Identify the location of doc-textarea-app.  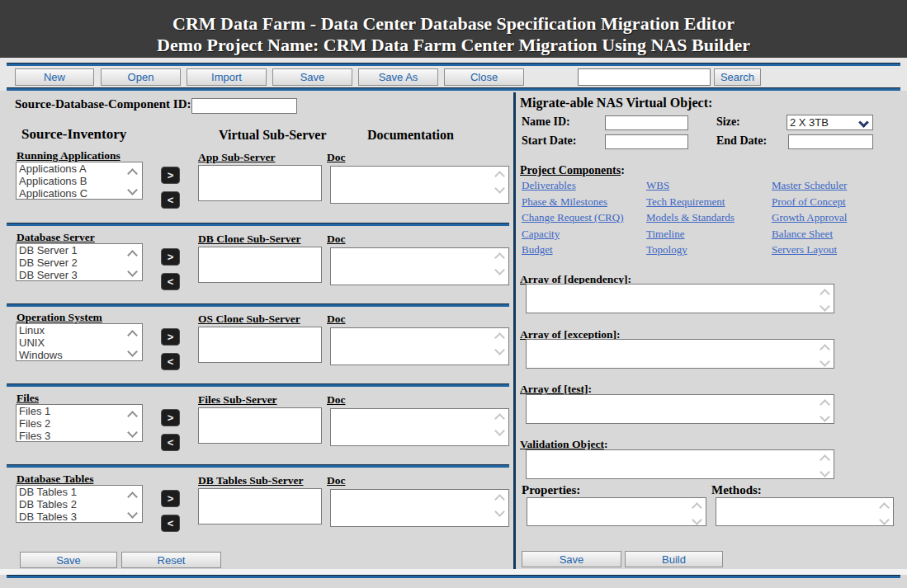
(419, 185).